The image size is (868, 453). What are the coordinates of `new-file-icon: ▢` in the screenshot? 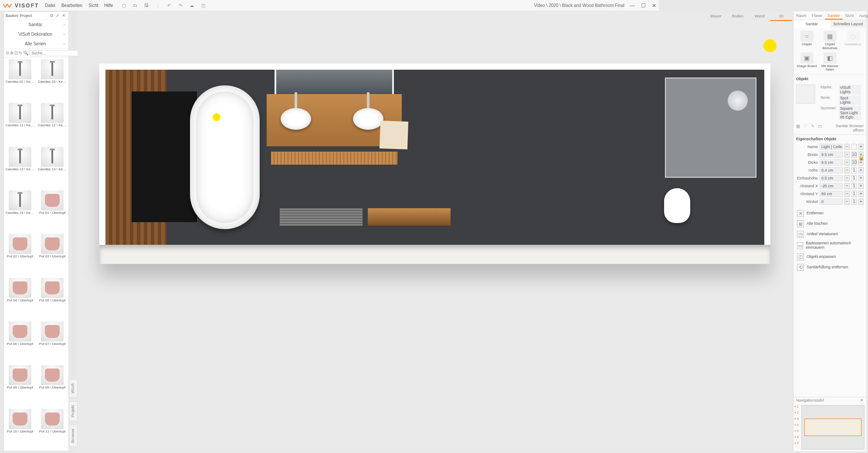 It's located at (124, 6).